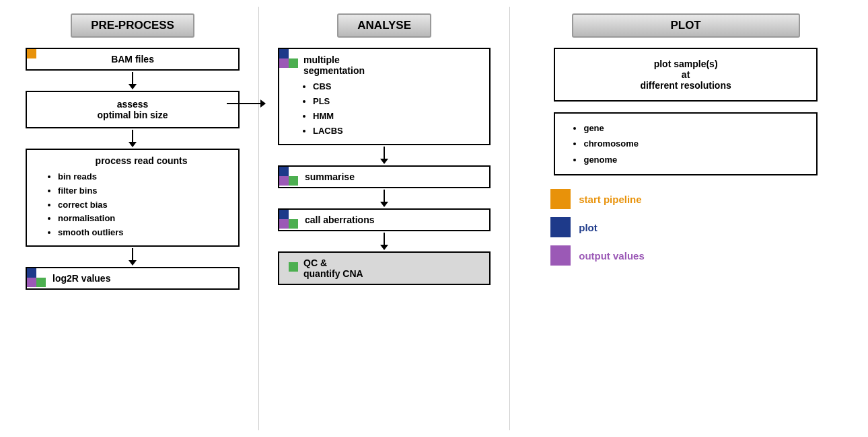 Image resolution: width=868 pixels, height=437 pixels. I want to click on bam-icon-squares, so click(36, 58).